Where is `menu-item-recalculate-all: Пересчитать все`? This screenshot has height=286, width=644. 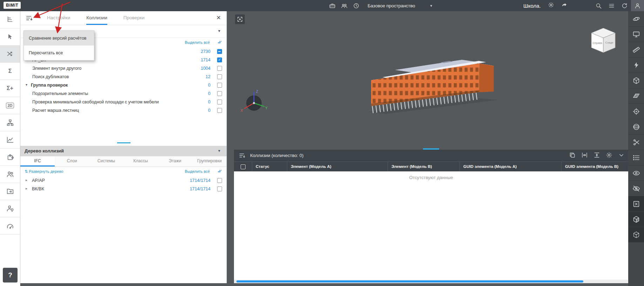
menu-item-recalculate-all: Пересчитать все is located at coordinates (59, 53).